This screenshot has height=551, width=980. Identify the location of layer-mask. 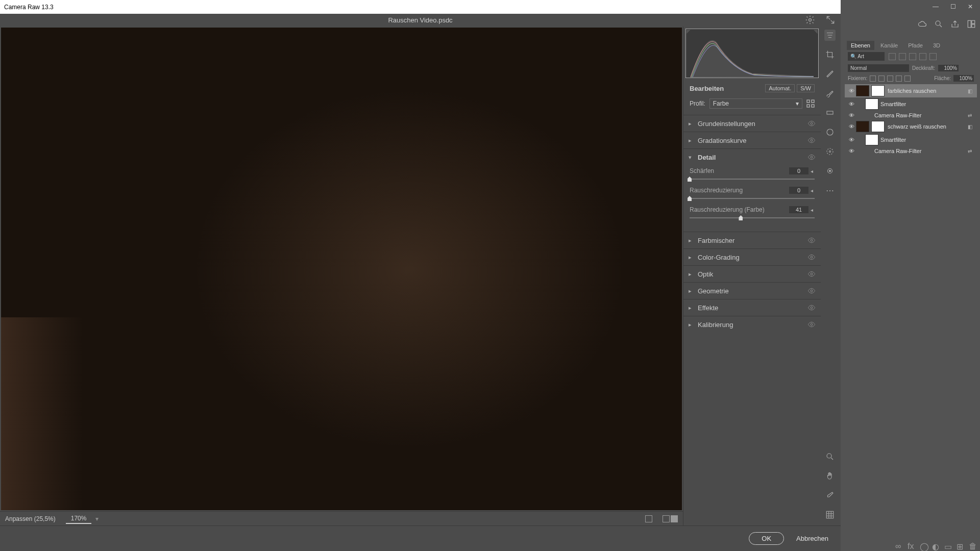
(878, 127).